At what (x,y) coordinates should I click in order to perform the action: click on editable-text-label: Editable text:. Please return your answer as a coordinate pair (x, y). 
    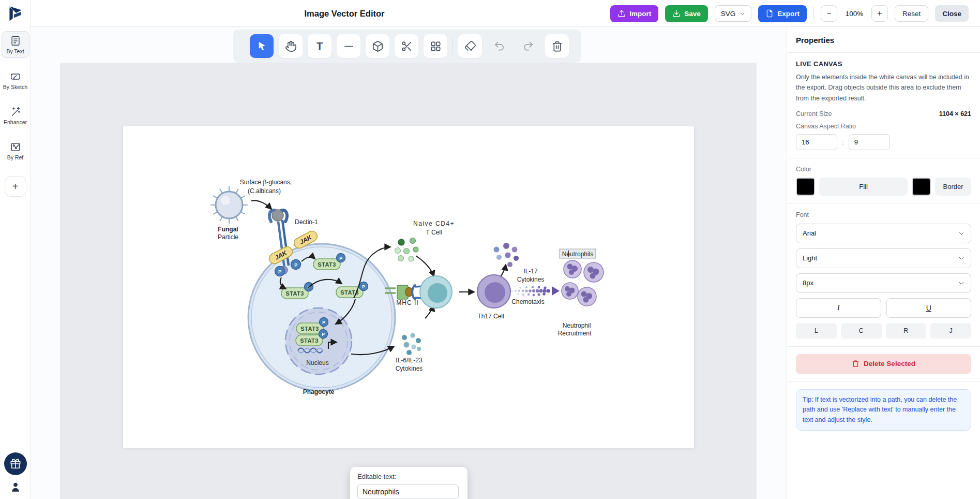
    Looking at the image, I should click on (409, 476).